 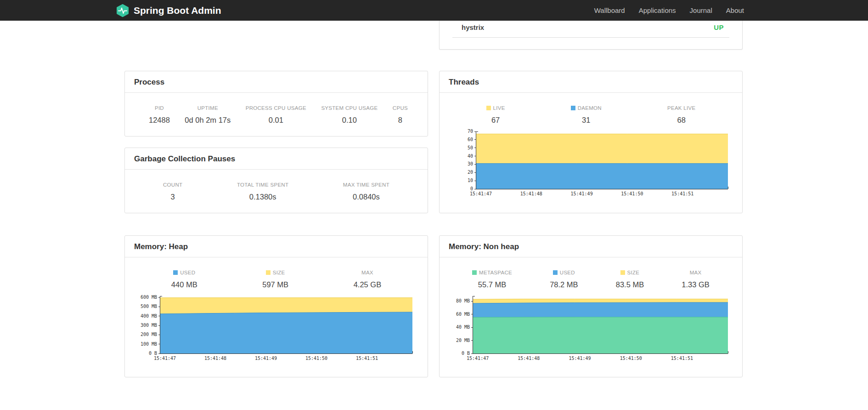 I want to click on metric-value: 12488, so click(x=159, y=120).